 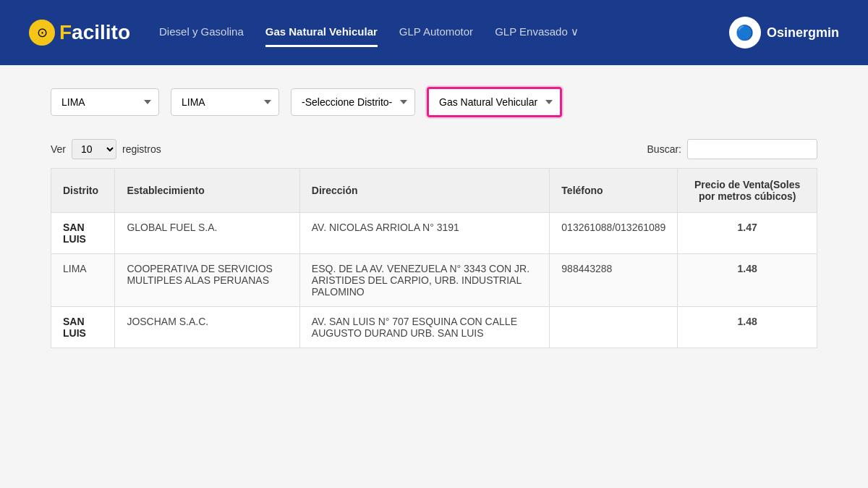 What do you see at coordinates (613, 191) in the screenshot?
I see `col-telefono: Teléfono` at bounding box center [613, 191].